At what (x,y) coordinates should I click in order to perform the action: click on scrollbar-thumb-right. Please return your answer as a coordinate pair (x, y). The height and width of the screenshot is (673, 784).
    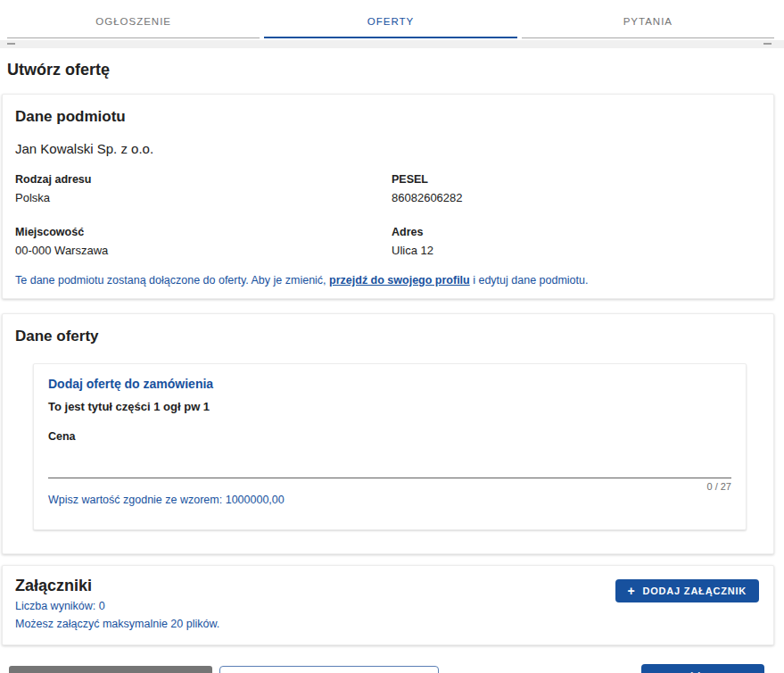
    Looking at the image, I should click on (767, 44).